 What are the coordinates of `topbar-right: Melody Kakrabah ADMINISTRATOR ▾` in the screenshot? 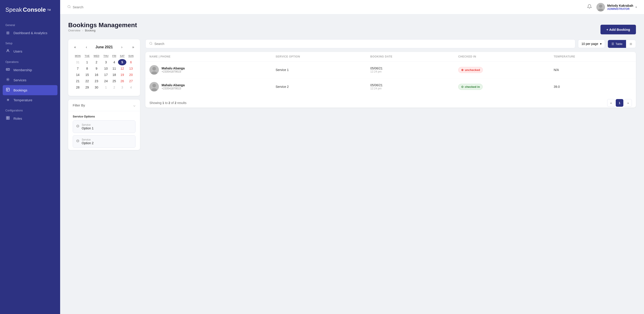 It's located at (612, 7).